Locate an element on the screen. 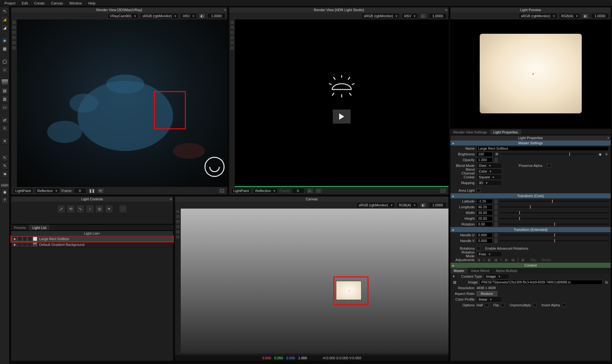 This screenshot has width=612, height=364. camera-select: VRayCam001 is located at coordinates (123, 16).